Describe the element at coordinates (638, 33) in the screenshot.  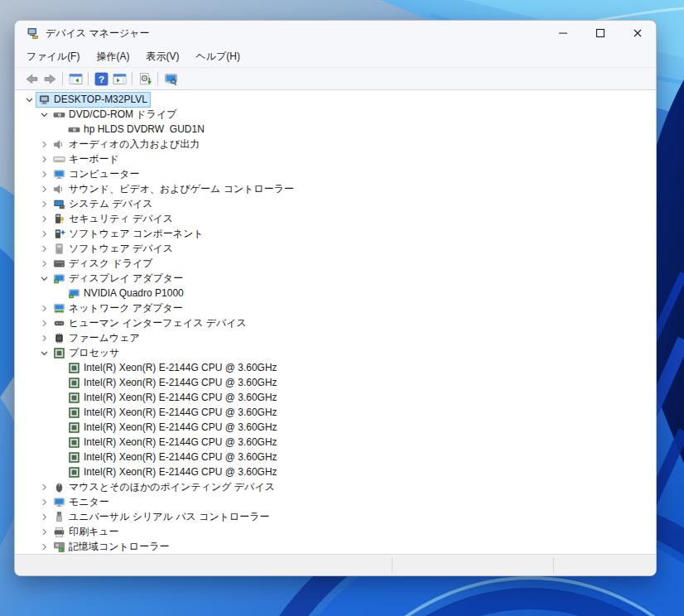
I see `close-button` at that location.